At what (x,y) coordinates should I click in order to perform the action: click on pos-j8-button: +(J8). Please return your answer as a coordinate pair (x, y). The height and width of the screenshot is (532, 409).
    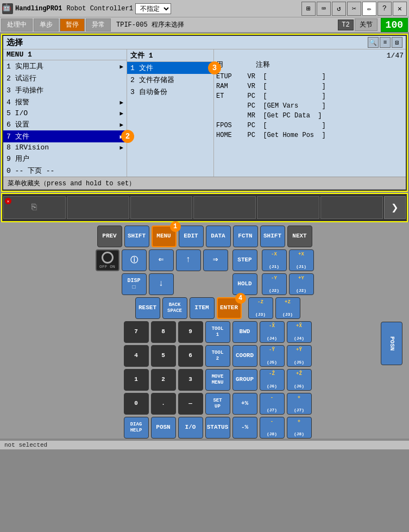
    Looking at the image, I should click on (299, 428).